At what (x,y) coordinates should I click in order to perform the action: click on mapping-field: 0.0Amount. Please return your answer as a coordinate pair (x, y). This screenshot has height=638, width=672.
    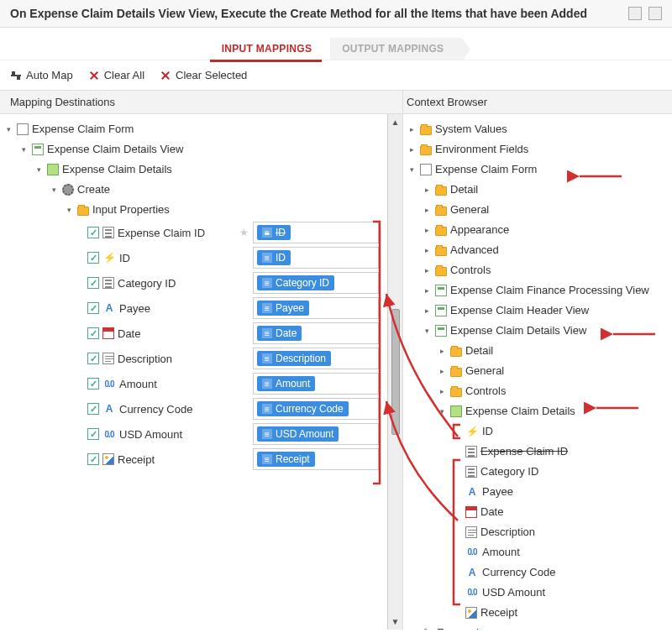
    Looking at the image, I should click on (161, 384).